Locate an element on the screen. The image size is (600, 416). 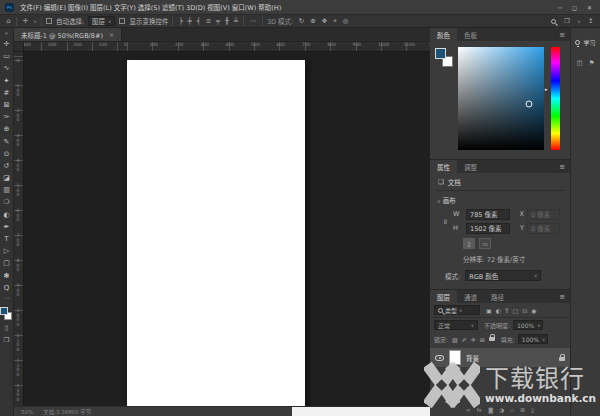
saturation-brightness-field is located at coordinates (501, 98).